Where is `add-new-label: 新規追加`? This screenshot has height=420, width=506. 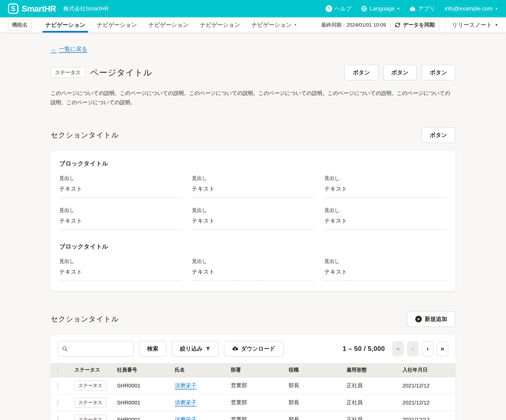 add-new-label: 新規追加 is located at coordinates (436, 319).